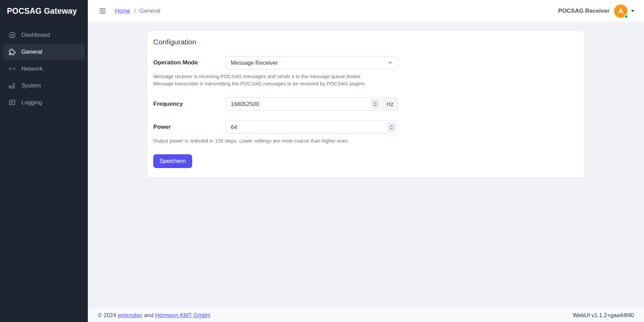 The image size is (644, 322). What do you see at coordinates (584, 11) in the screenshot?
I see `user-label: POCSAG Receiver` at bounding box center [584, 11].